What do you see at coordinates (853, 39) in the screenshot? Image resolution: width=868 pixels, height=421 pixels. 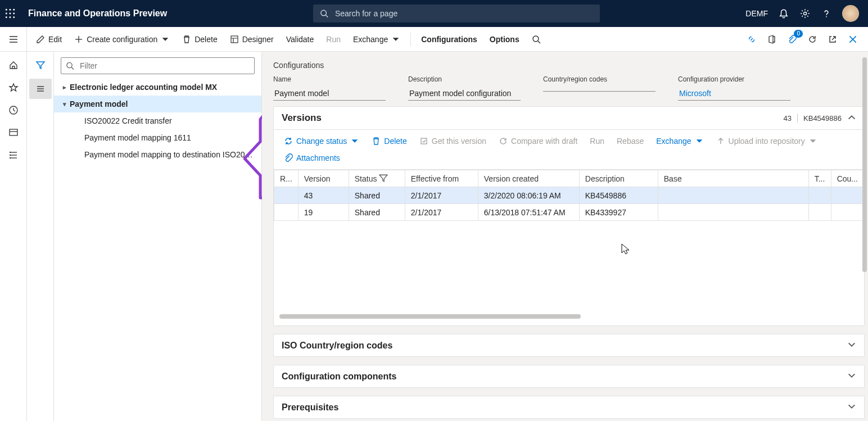 I see `close-icon` at bounding box center [853, 39].